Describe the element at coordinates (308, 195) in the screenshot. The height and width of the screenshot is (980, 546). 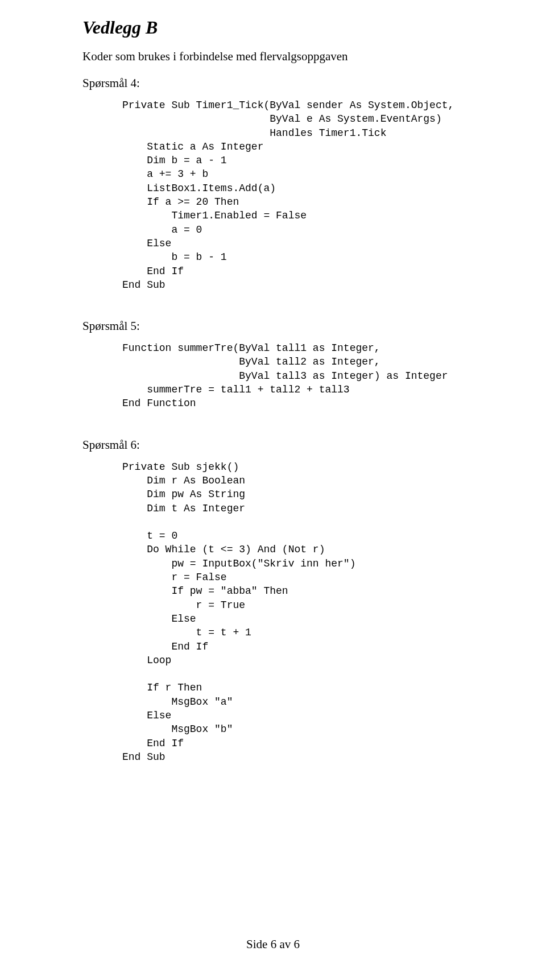
I see `code-block-q4: Private Sub Timer1_Tick(ByVal sender As …` at that location.